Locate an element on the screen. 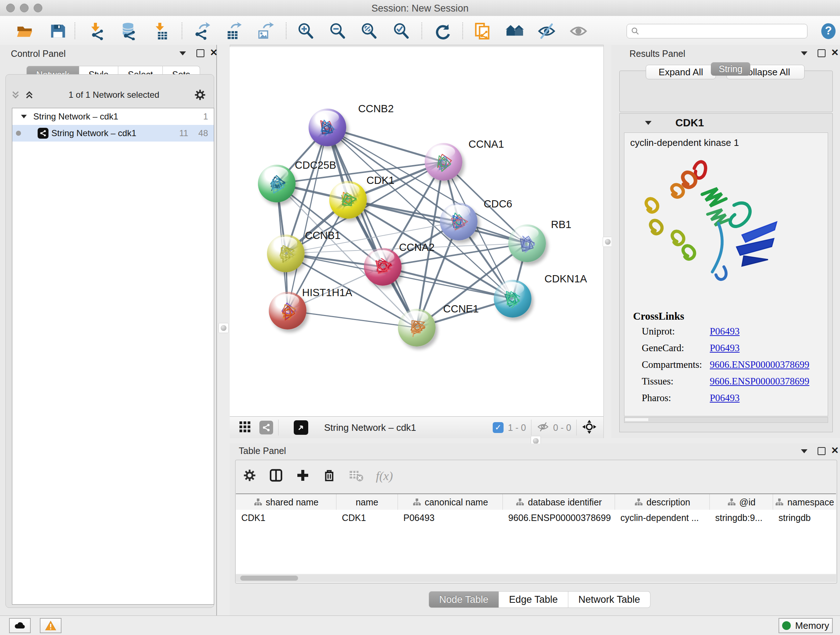  left-splitter is located at coordinates (223, 330).